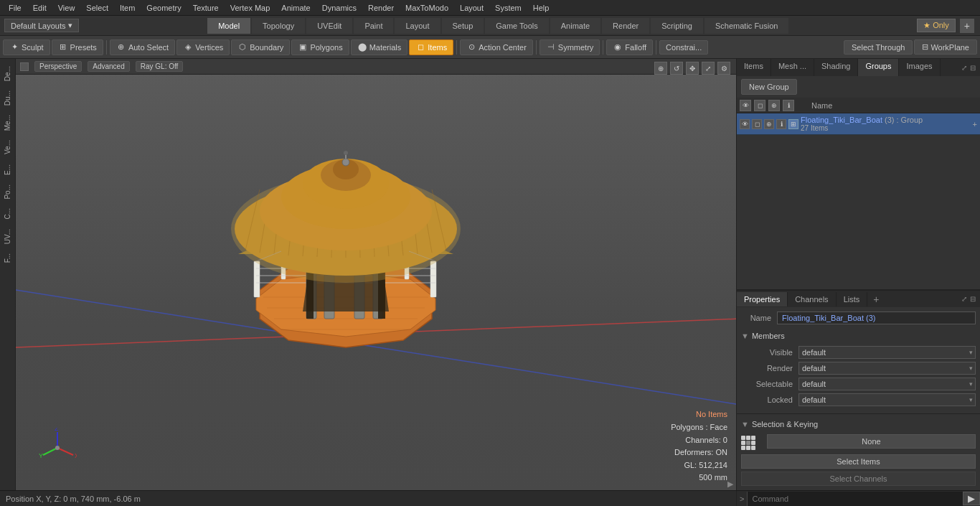 This screenshot has height=506, width=980. What do you see at coordinates (975, 124) in the screenshot?
I see `group-expand-icon: +` at bounding box center [975, 124].